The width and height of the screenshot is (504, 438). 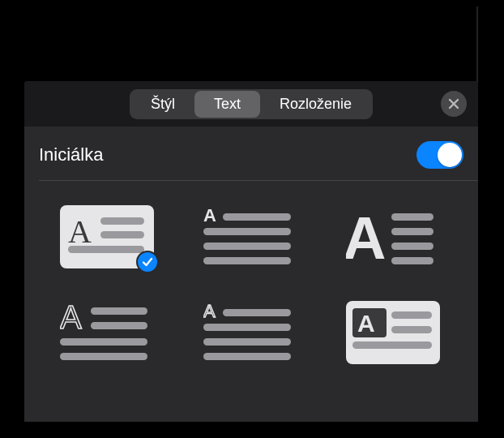 What do you see at coordinates (147, 262) in the screenshot?
I see `check-icon` at bounding box center [147, 262].